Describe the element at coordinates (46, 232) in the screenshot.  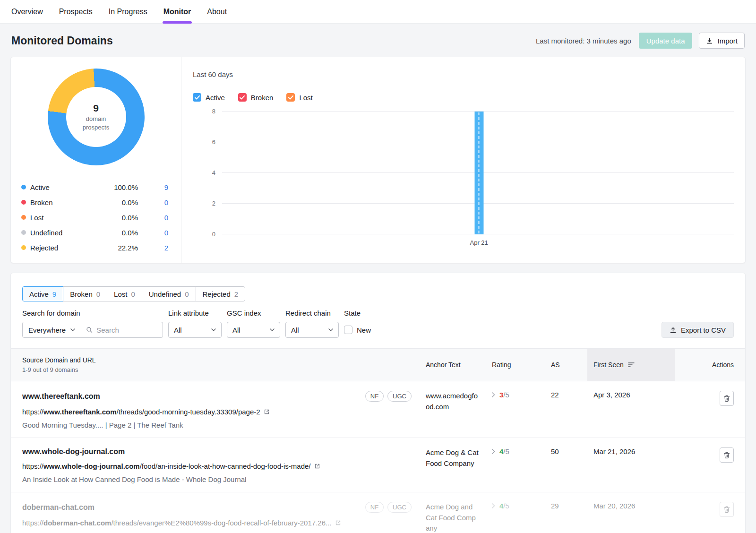
I see `legend-label: Undefined` at that location.